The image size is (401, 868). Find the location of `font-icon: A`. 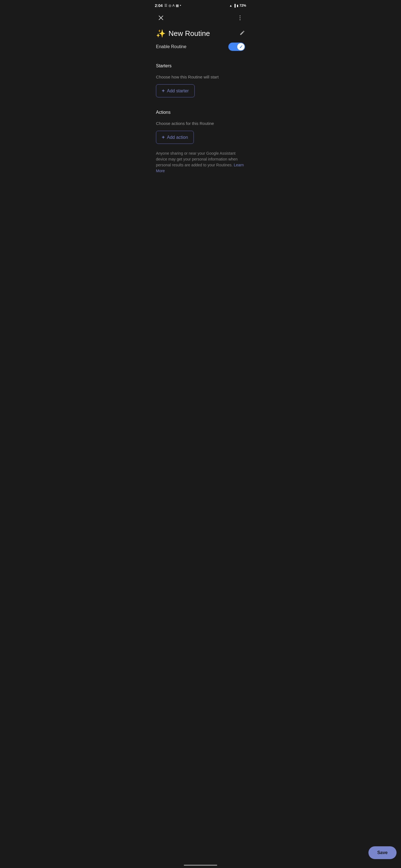

font-icon: A is located at coordinates (173, 5).